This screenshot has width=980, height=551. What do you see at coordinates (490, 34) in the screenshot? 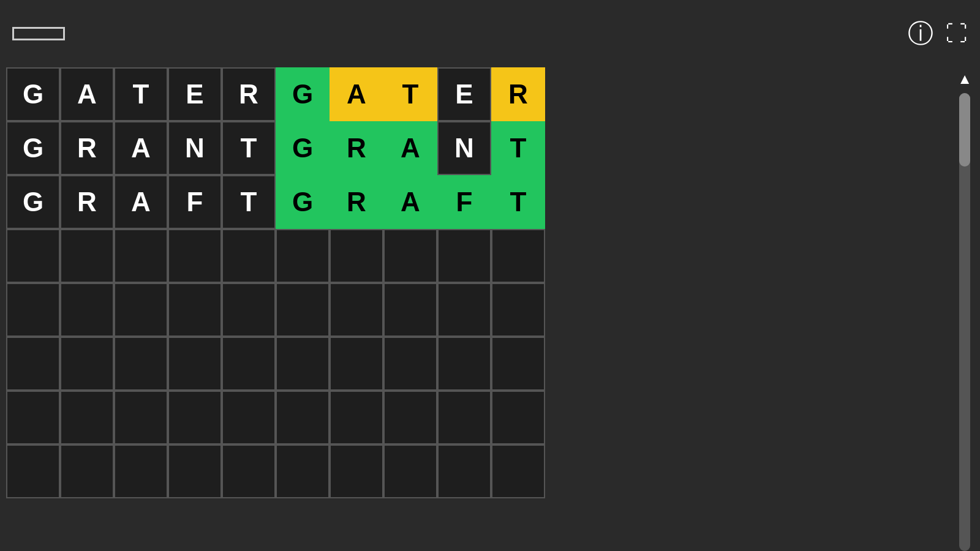
I see `header: ⓘ ⛶` at bounding box center [490, 34].